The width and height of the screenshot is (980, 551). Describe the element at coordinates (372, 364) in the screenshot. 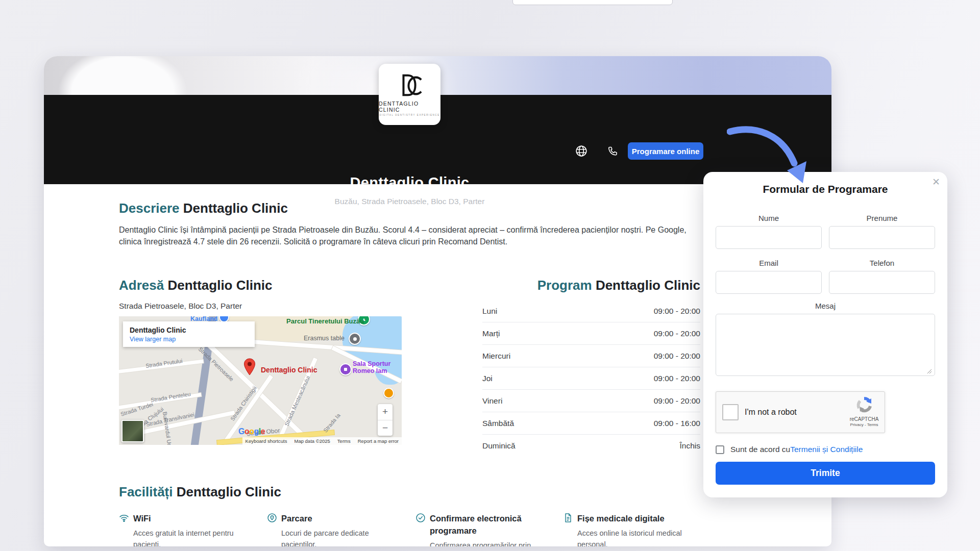

I see `poi-label-sala: Sala Sportur` at that location.